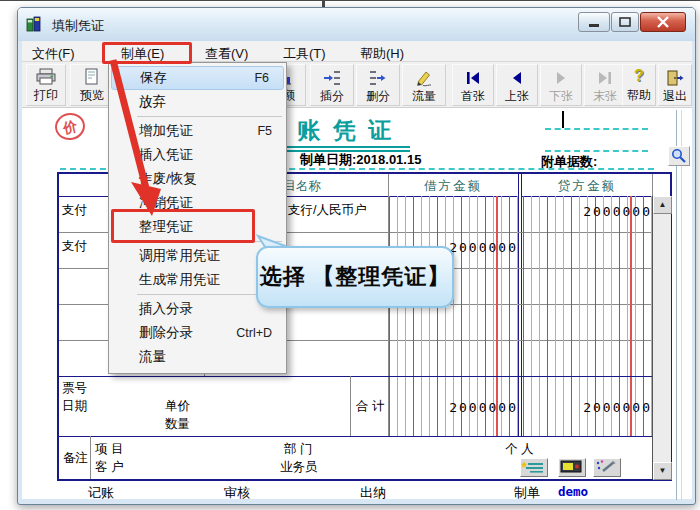  I want to click on annotation-box-menu-edit, so click(147, 53).